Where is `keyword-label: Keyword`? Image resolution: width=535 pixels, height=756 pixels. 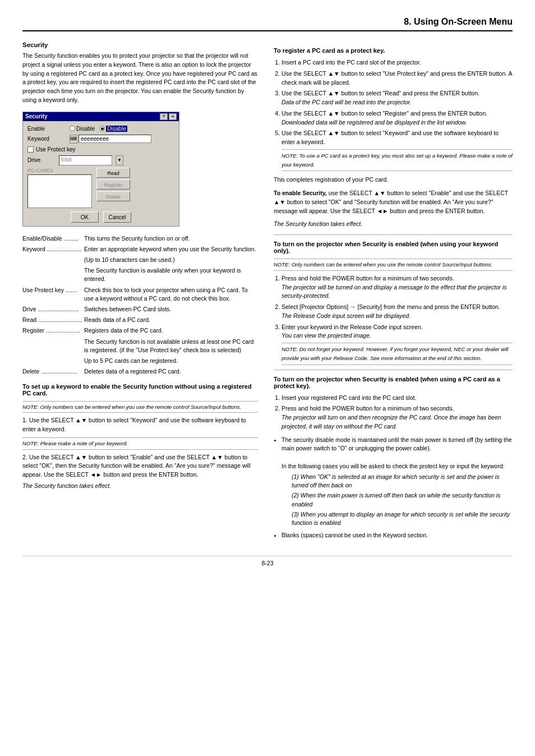 keyword-label: Keyword is located at coordinates (48, 139).